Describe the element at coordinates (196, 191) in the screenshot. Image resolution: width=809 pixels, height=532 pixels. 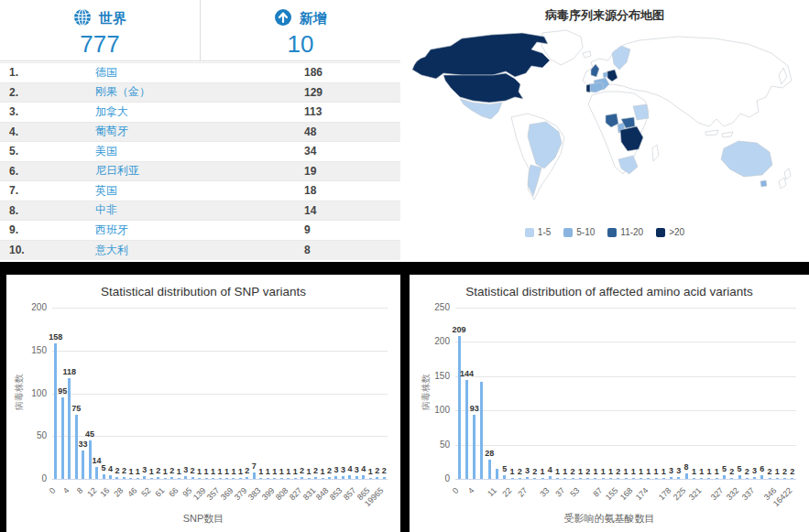
I see `country-link: 英国` at that location.